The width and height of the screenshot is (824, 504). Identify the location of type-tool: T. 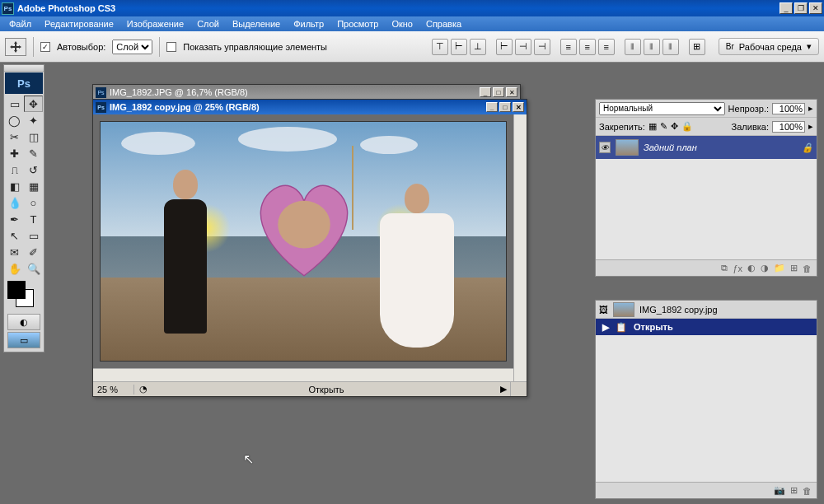
(33, 219).